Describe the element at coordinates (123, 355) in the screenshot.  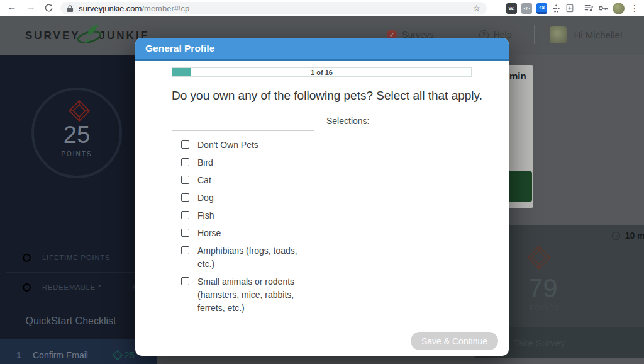
I see `checklist-step-points: 25` at that location.